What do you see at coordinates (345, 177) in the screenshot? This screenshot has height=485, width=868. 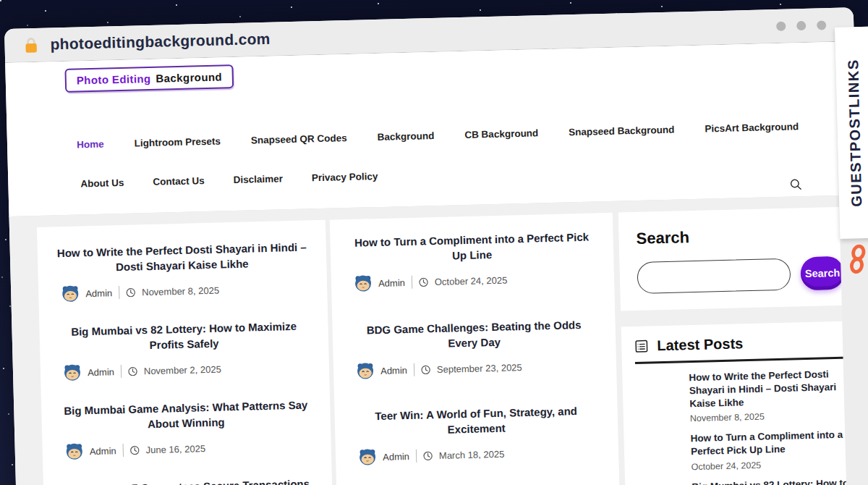 I see `nav-privacy-policy: Privacy Policy` at bounding box center [345, 177].